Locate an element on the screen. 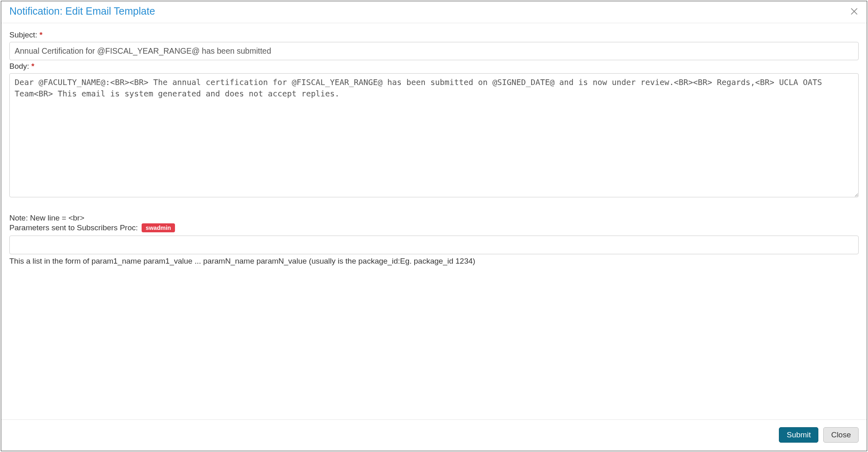 This screenshot has width=868, height=452. subject-label-text: Subject: is located at coordinates (24, 35).